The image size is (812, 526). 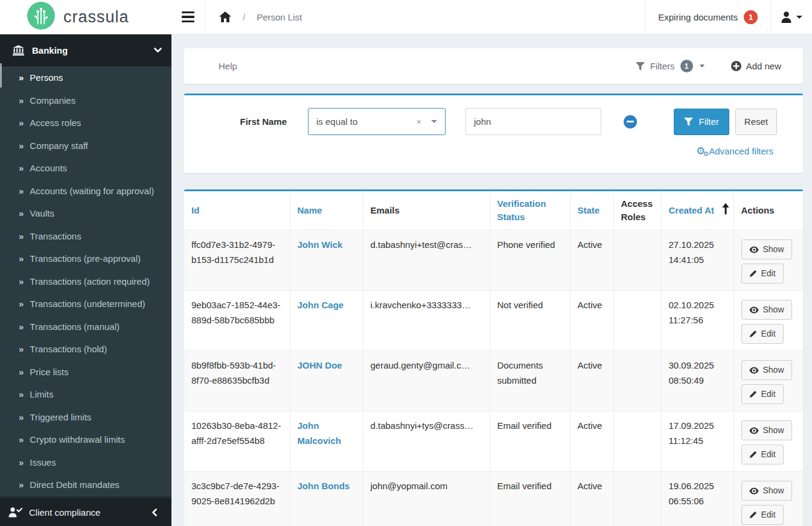 I want to click on sidebar-item: » Persons, so click(x=86, y=78).